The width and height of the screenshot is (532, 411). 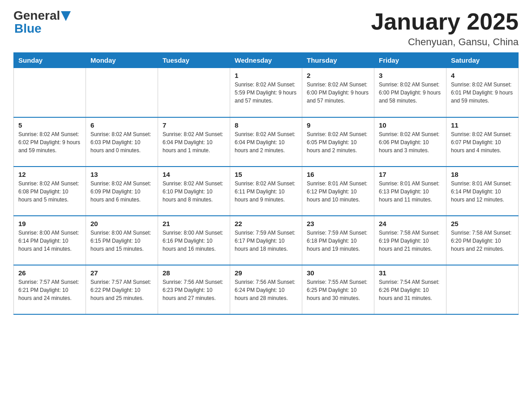 What do you see at coordinates (122, 175) in the screenshot?
I see `day-number: 13` at bounding box center [122, 175].